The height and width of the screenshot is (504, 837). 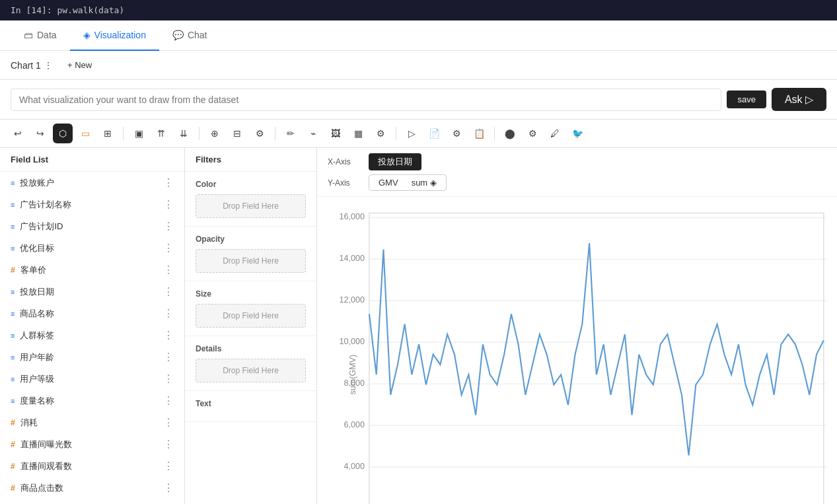 I want to click on filter-section-title: Details, so click(x=251, y=349).